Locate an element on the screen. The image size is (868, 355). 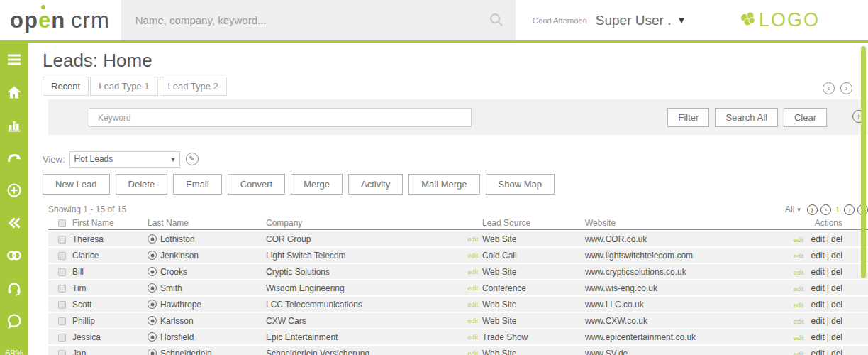
lead-website: www.COR.co.uk is located at coordinates (657, 239).